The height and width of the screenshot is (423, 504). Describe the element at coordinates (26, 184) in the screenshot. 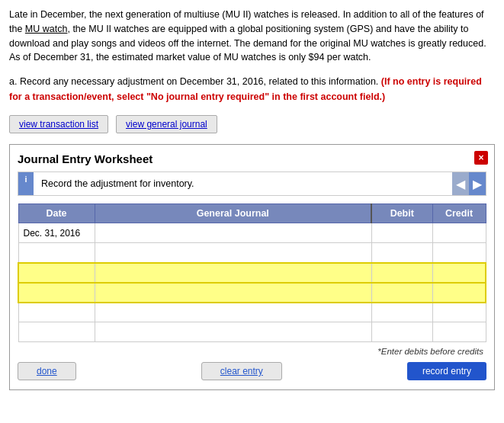

I see `info-badge: i` at that location.